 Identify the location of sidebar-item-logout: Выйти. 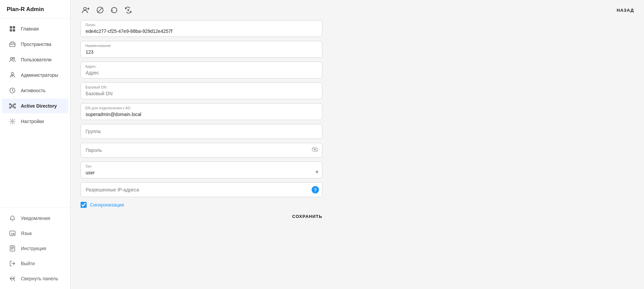
(35, 264).